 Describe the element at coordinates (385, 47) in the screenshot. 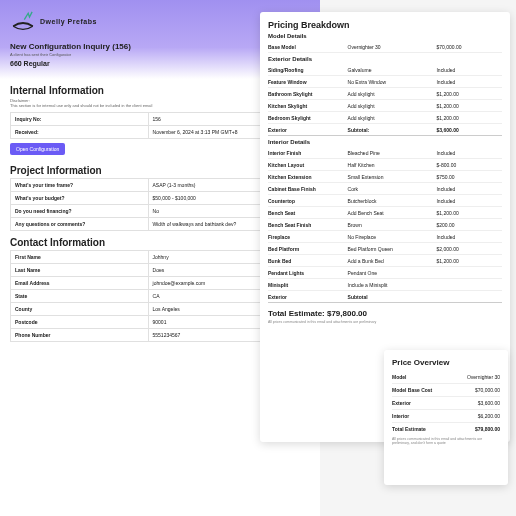

I see `pricing-row: Base ModelOvernighter 30$70,000.00` at that location.